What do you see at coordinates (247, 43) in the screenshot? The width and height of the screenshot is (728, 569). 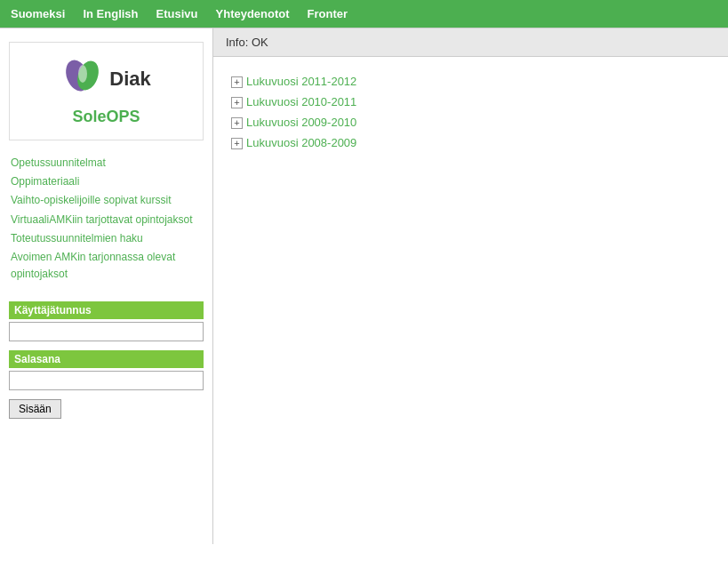 I see `info-text: Info: OK` at bounding box center [247, 43].